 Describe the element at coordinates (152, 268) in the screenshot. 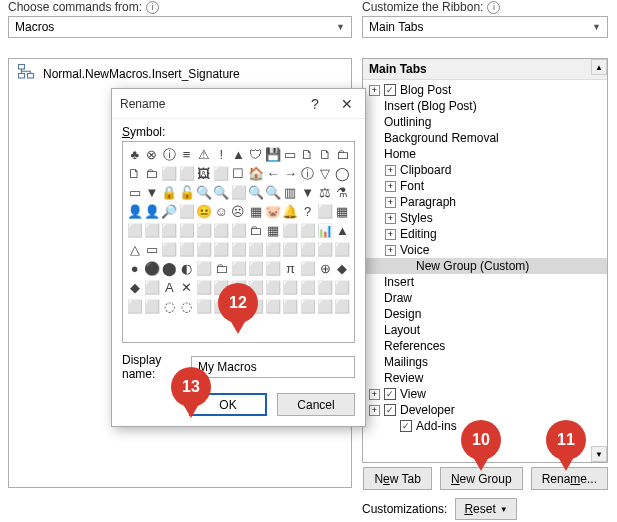

I see `symbol-cell: ⚫` at that location.